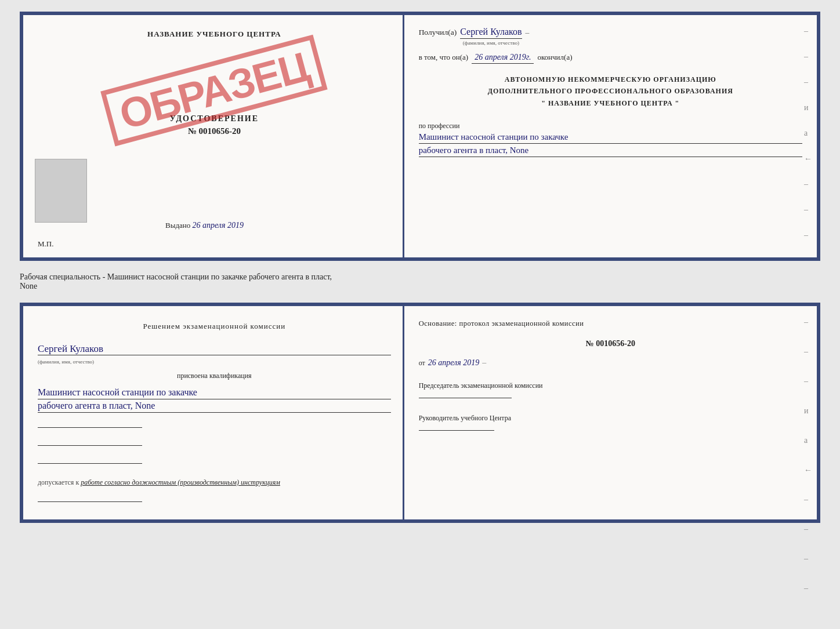  I want to click on cert-chair-sig-line, so click(465, 398).